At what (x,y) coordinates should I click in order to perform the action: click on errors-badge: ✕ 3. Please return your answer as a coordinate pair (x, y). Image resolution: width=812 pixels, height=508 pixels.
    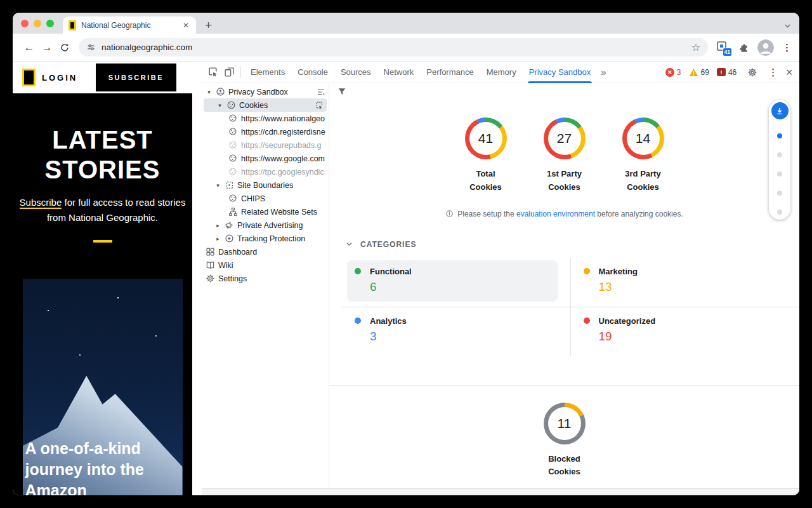
    Looking at the image, I should click on (674, 72).